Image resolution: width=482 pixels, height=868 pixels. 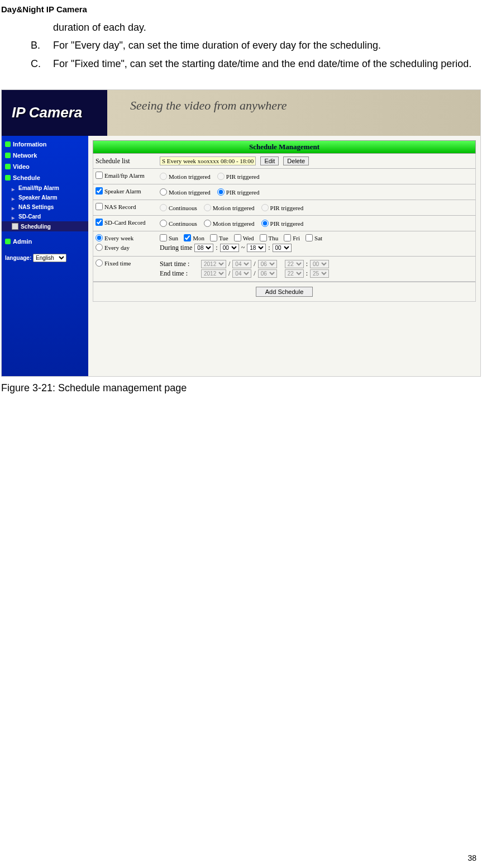 I want to click on sd-motion-radio, so click(x=208, y=224).